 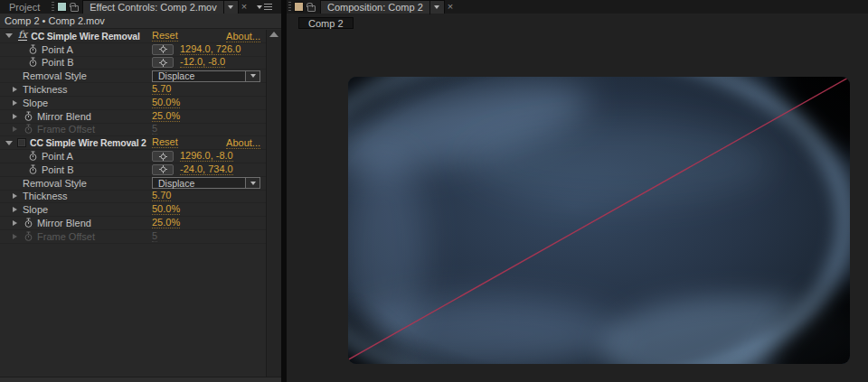 I want to click on scroll-up-arrow-icon, so click(x=274, y=34).